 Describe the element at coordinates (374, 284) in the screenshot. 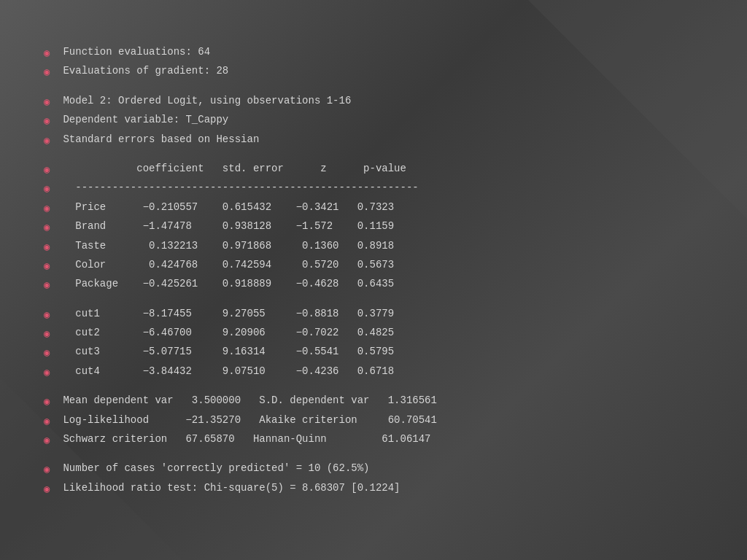

I see `line-item-13: ◉ Package −0.425261 0.918889 −0.4628 0.6…` at that location.